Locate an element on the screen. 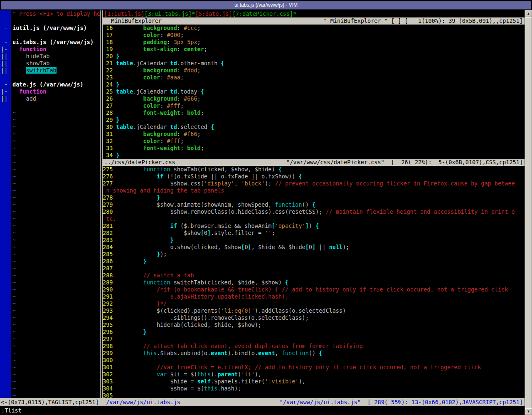  line-number: 305 is located at coordinates (108, 395).